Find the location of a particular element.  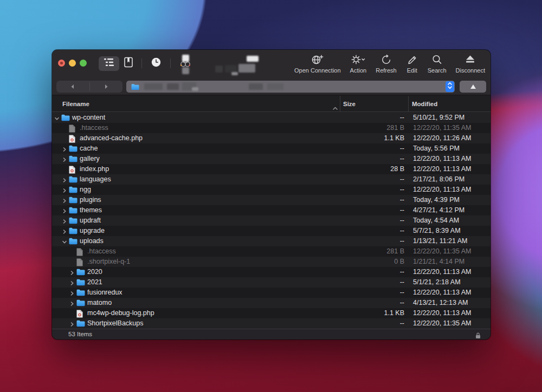

gear-chevron-icon is located at coordinates (358, 60).